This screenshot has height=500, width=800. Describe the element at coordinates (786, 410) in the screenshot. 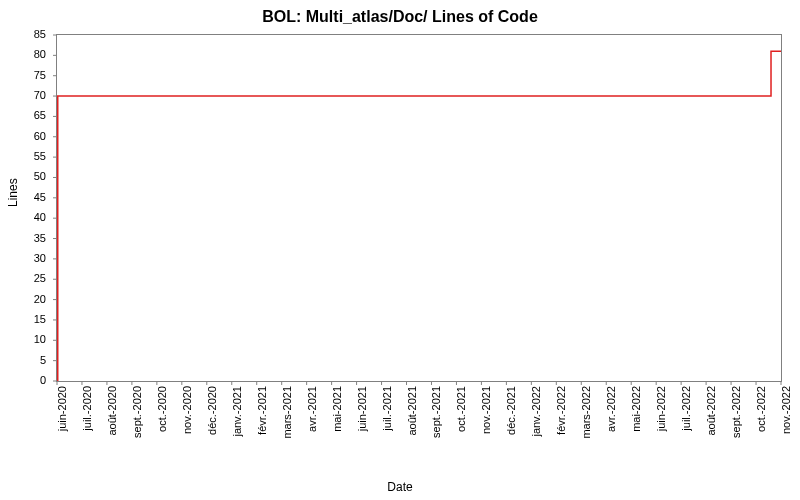

I see `x-tick-label: nov.-2022` at that location.